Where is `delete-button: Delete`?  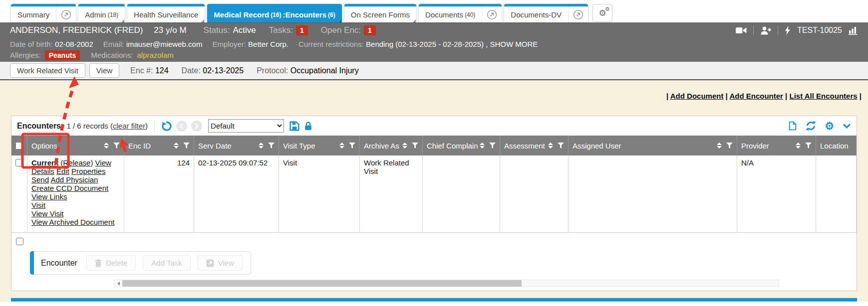
delete-button: Delete is located at coordinates (111, 263).